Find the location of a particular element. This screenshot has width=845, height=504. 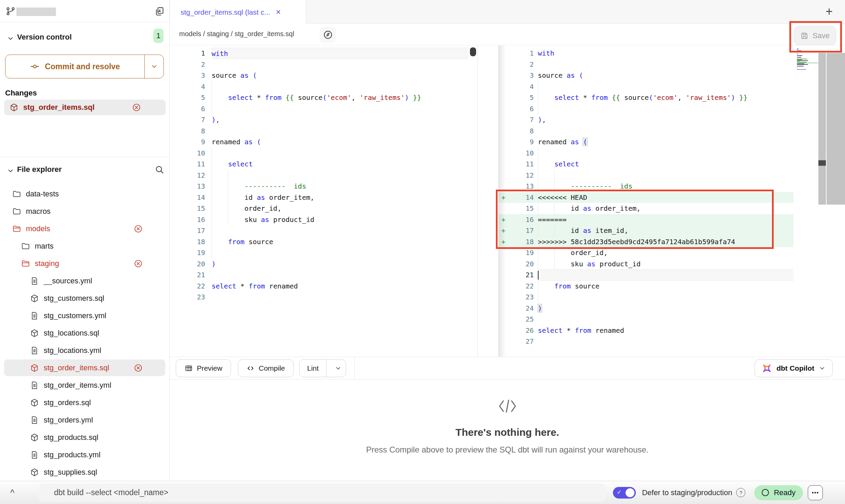

file-row: __sources.yml is located at coordinates (85, 281).